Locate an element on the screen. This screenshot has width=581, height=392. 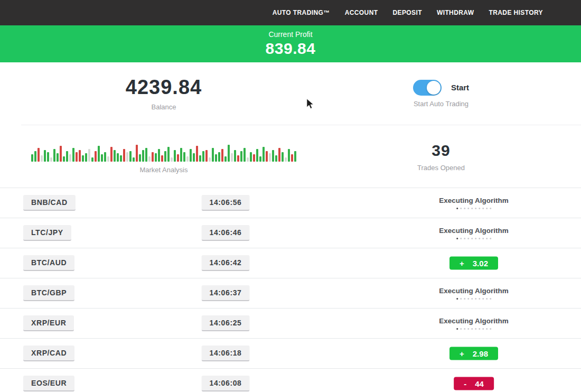
nav-auto-trading: AUTO TRADING™ is located at coordinates (301, 13).